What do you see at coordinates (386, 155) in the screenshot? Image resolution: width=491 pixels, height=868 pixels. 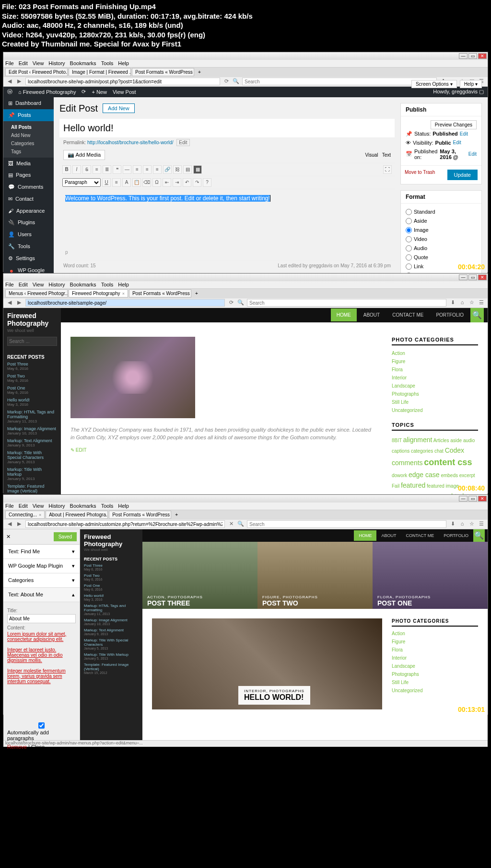 I see `text-tab: Text` at bounding box center [386, 155].